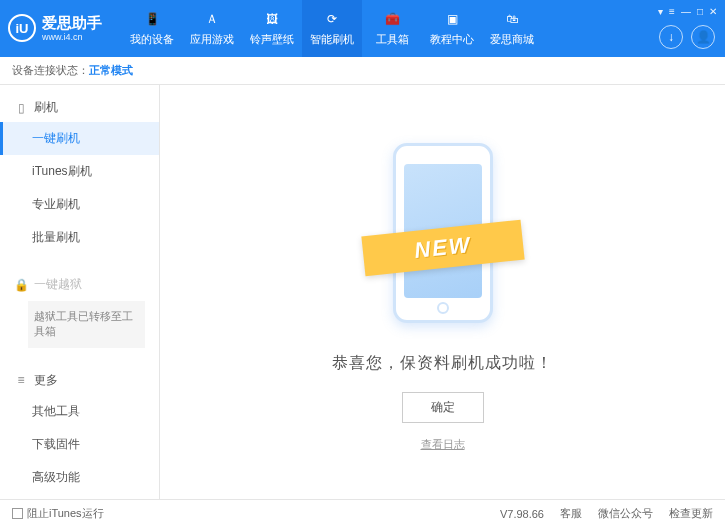 The width and height of the screenshot is (725, 527). What do you see at coordinates (272, 19) in the screenshot?
I see `ringtone-icon: 🖼` at bounding box center [272, 19].